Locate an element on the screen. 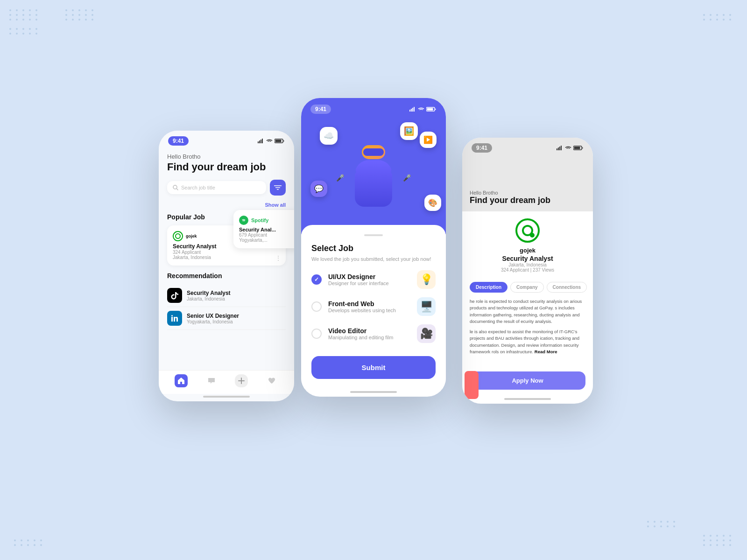 The image size is (747, 560). avatar-head is located at coordinates (374, 152).